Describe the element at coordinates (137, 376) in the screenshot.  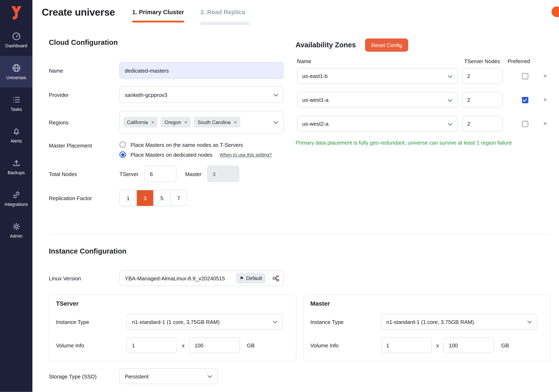
I see `storage-type-value: Persistent` at that location.